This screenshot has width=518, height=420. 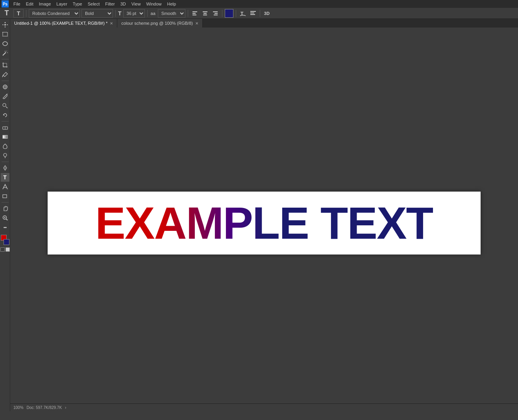 What do you see at coordinates (62, 4) in the screenshot?
I see `menu-layer: Layer` at bounding box center [62, 4].